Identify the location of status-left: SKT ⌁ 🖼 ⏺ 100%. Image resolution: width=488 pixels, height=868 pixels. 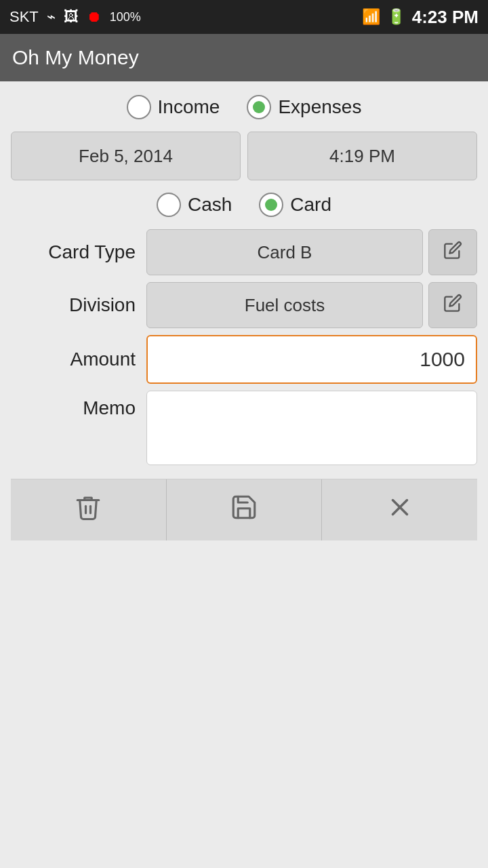
(75, 17).